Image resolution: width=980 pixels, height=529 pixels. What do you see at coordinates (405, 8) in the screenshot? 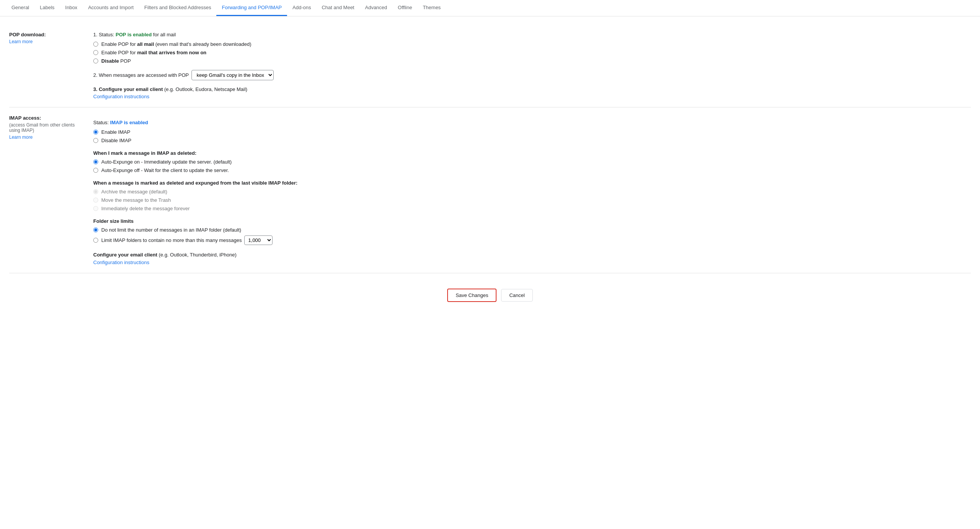
I see `nav-item-offline: Offline` at bounding box center [405, 8].